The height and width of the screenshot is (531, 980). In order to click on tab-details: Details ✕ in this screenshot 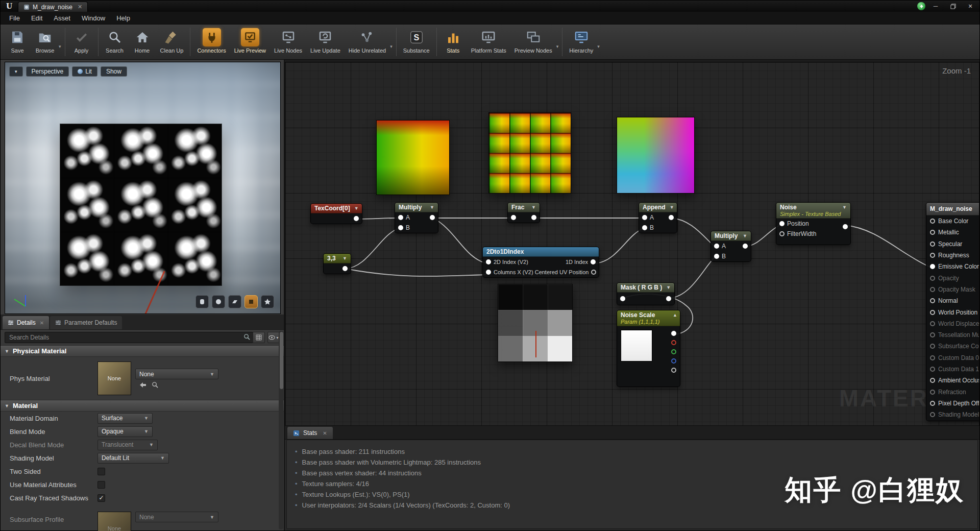, I will do `click(26, 323)`.